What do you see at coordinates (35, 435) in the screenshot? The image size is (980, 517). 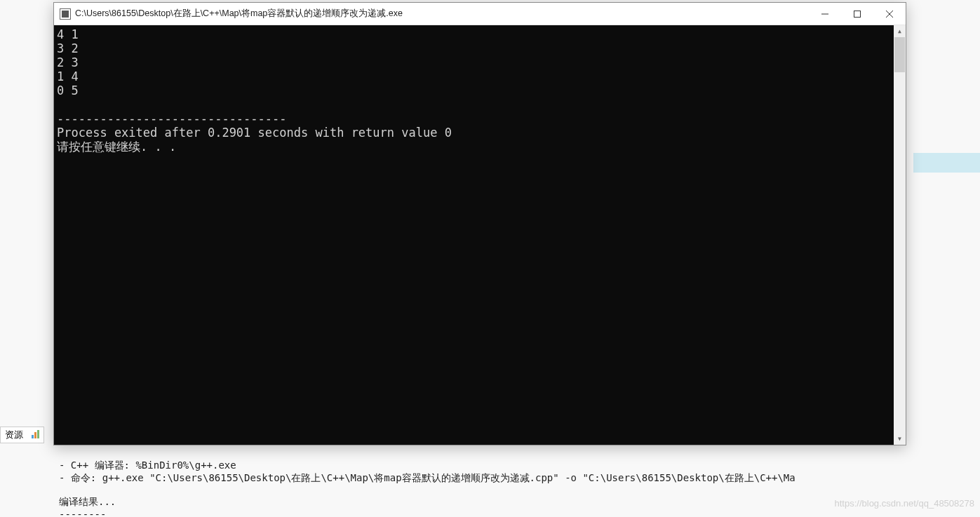 I see `chart-tab-icon` at bounding box center [35, 435].